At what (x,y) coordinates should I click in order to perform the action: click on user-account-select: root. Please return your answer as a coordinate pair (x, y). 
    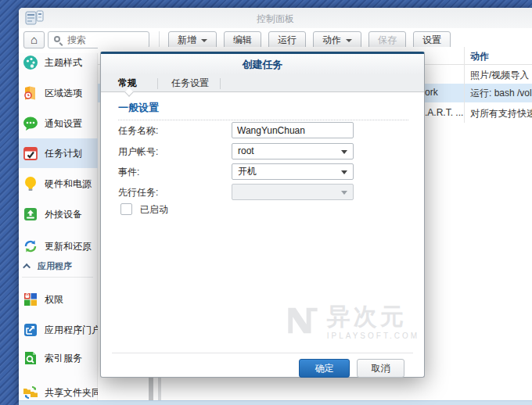
    Looking at the image, I should click on (293, 152).